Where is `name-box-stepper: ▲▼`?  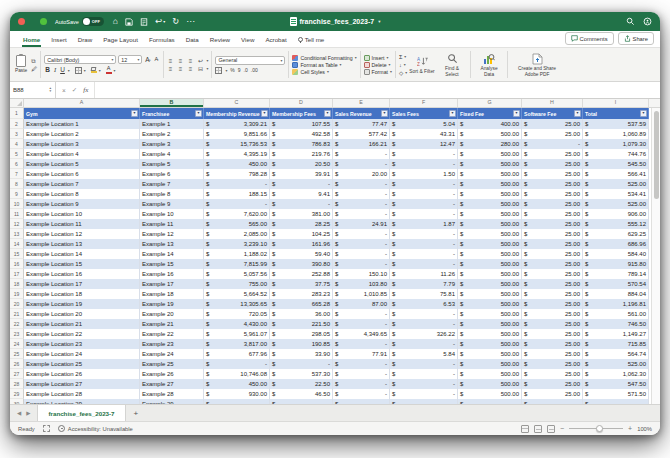
name-box-stepper: ▲▼ is located at coordinates (50, 90).